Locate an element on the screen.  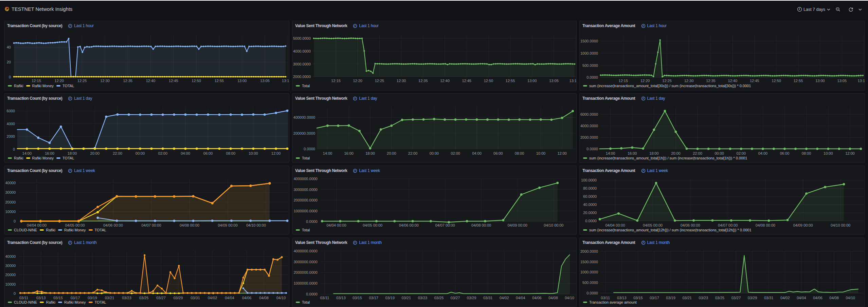
svg-text: 30000 is located at coordinates (10, 266).